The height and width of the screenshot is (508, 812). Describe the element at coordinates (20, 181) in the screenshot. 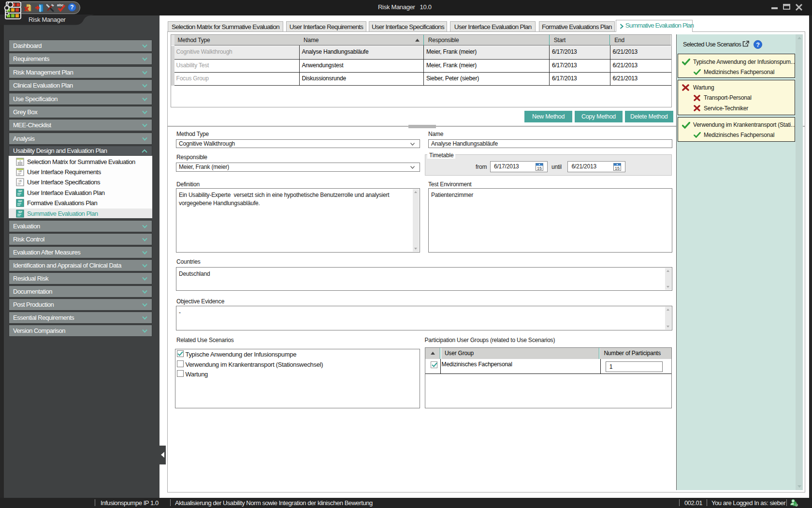

I see `svg-text: UIS` at that location.